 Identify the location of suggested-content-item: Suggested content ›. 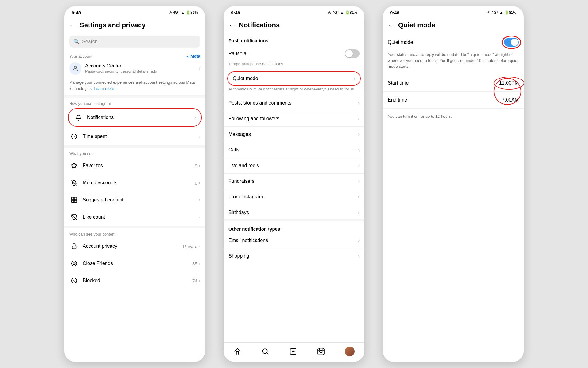
(135, 200).